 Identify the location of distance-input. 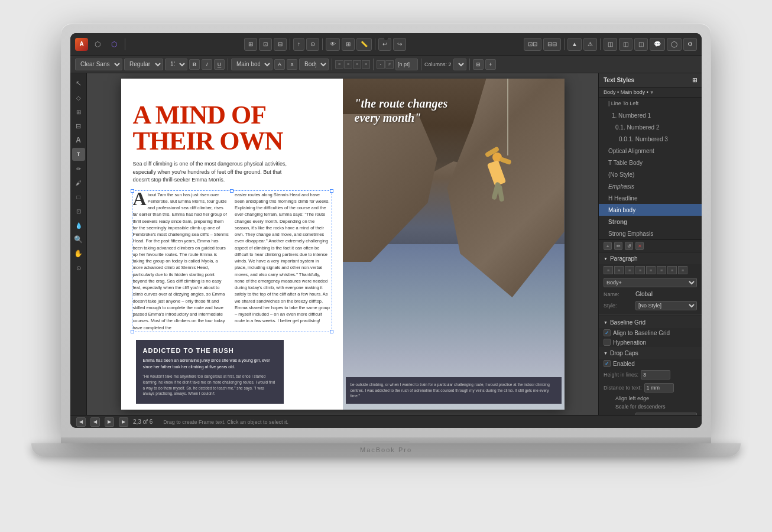
(659, 388).